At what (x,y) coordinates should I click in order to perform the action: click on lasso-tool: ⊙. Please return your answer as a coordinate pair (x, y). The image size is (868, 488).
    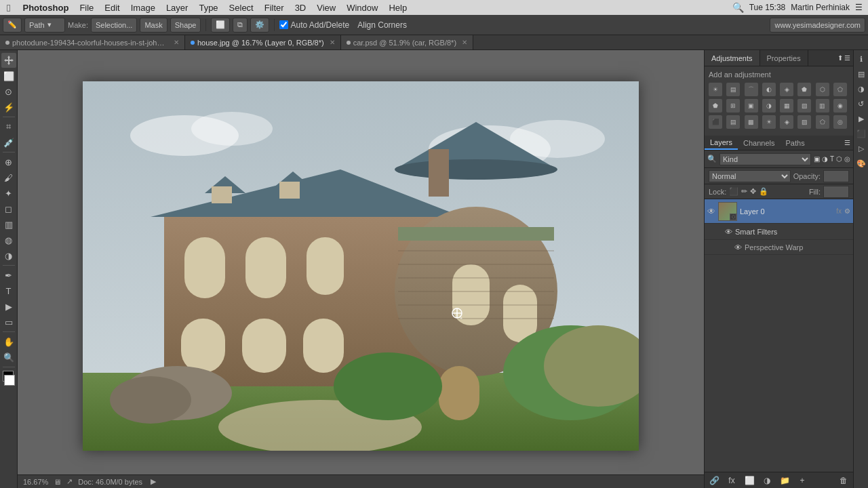
    Looking at the image, I should click on (9, 92).